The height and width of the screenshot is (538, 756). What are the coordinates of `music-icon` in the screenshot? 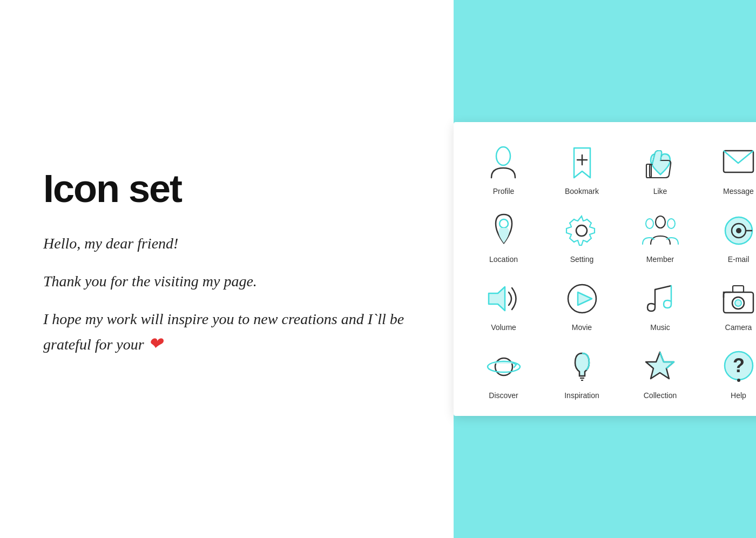 It's located at (660, 299).